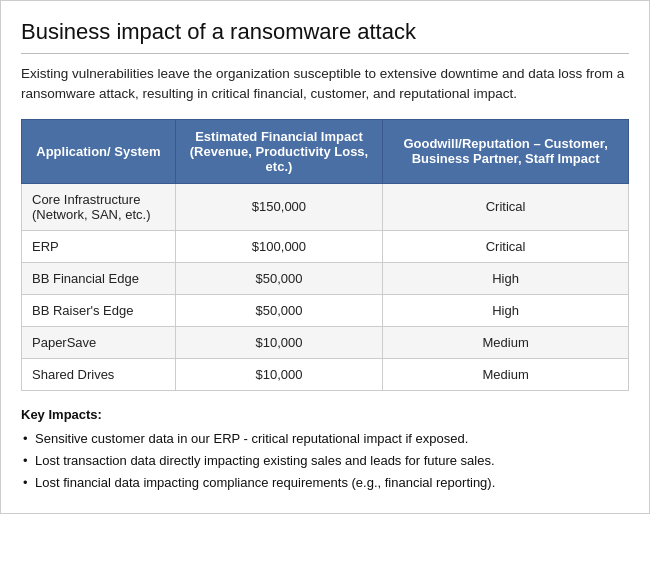 This screenshot has width=650, height=579. I want to click on key-impact-item: Lost financial data impacting compliance…, so click(325, 483).